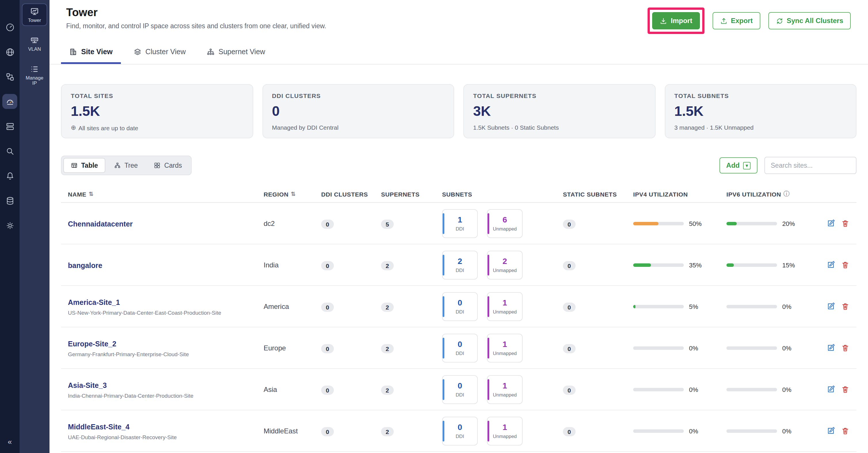 This screenshot has width=868, height=453. I want to click on unmapped-subnets-box: 2 Unmapped, so click(505, 265).